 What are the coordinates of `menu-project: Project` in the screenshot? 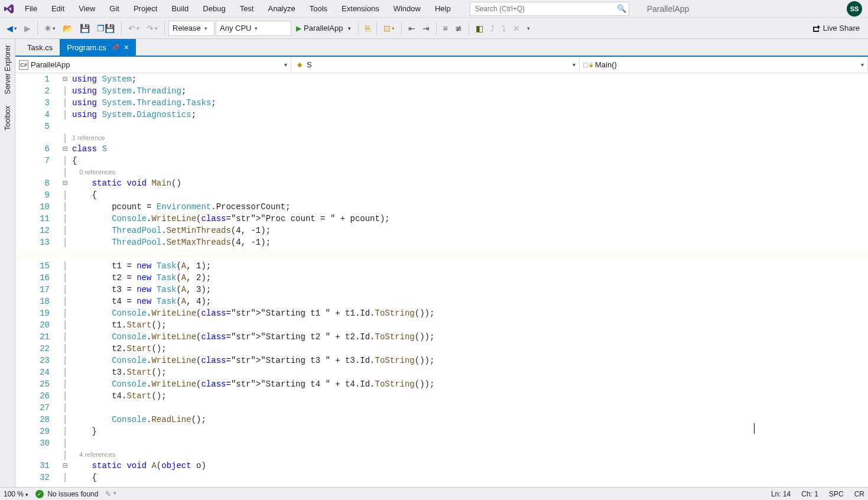 It's located at (145, 8).